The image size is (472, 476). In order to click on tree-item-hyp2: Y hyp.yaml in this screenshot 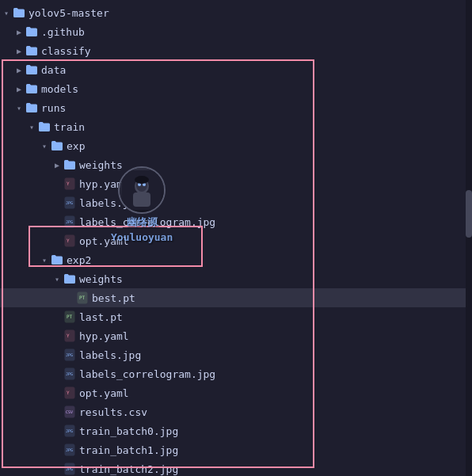, I will do `click(236, 336)`.